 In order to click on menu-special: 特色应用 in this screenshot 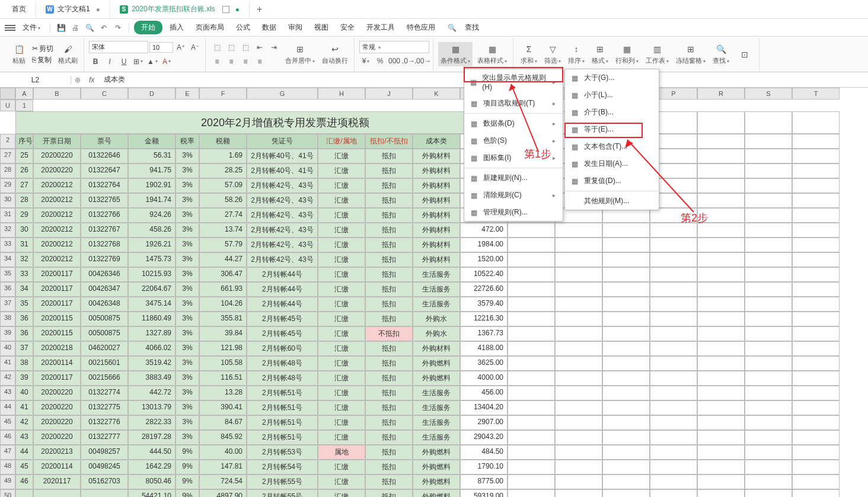, I will do `click(421, 27)`.